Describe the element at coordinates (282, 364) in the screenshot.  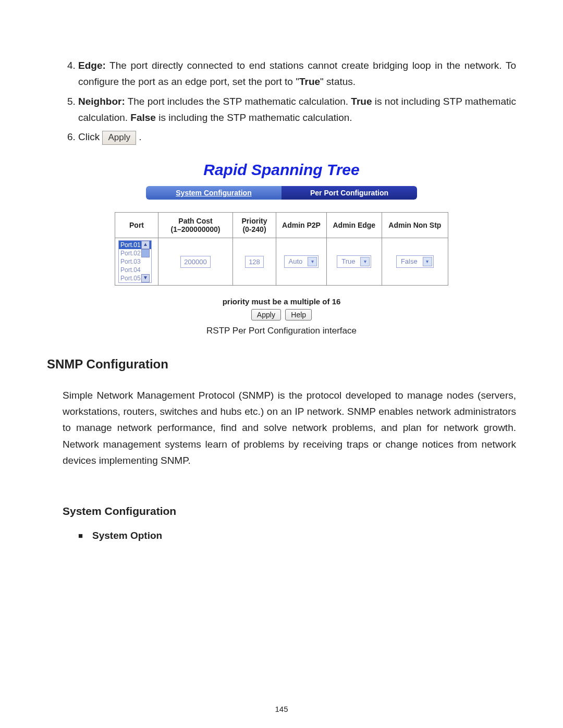
I see `snmp-heading: SNMP Configuration` at that location.